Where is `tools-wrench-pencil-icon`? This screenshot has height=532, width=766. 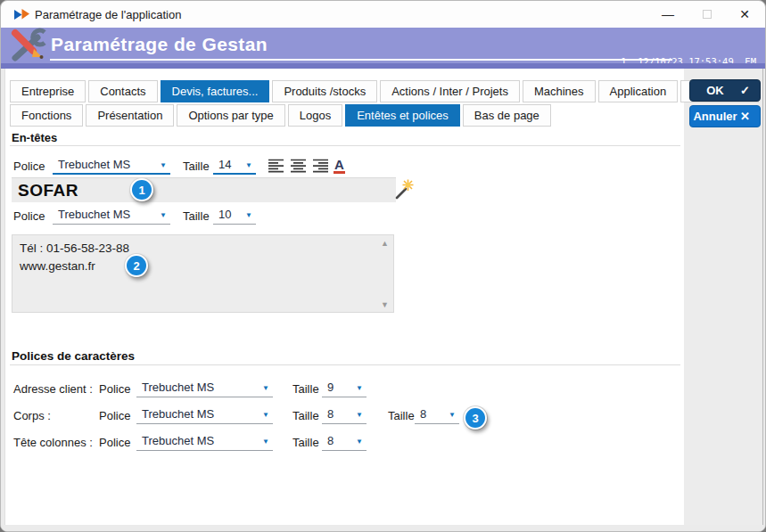 tools-wrench-pencil-icon is located at coordinates (28, 45).